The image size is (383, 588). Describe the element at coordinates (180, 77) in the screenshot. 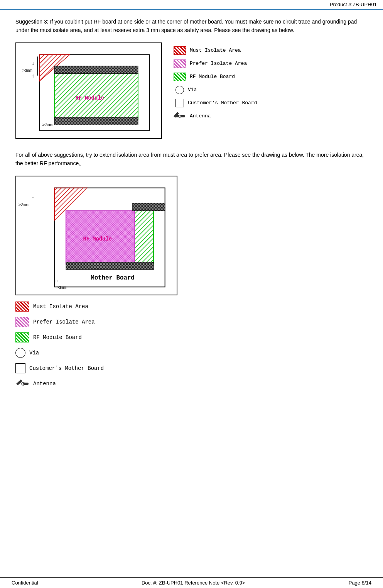

I see `rf-module-icon` at that location.